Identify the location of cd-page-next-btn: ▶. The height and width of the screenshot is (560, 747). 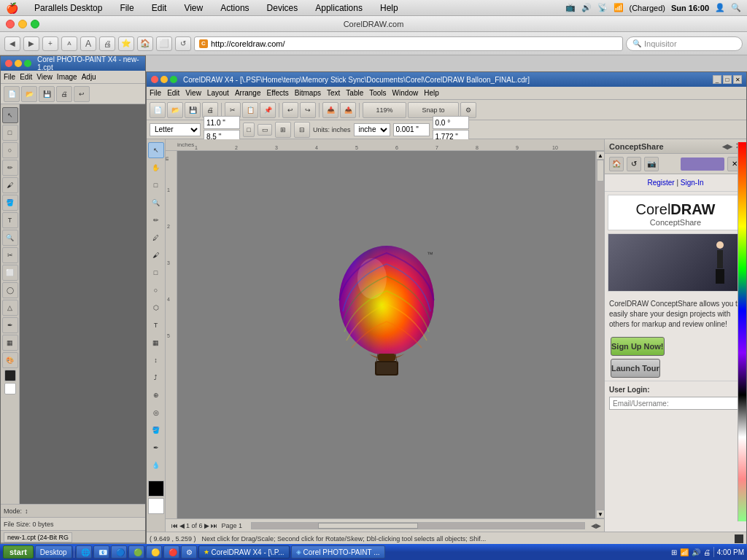
(207, 526).